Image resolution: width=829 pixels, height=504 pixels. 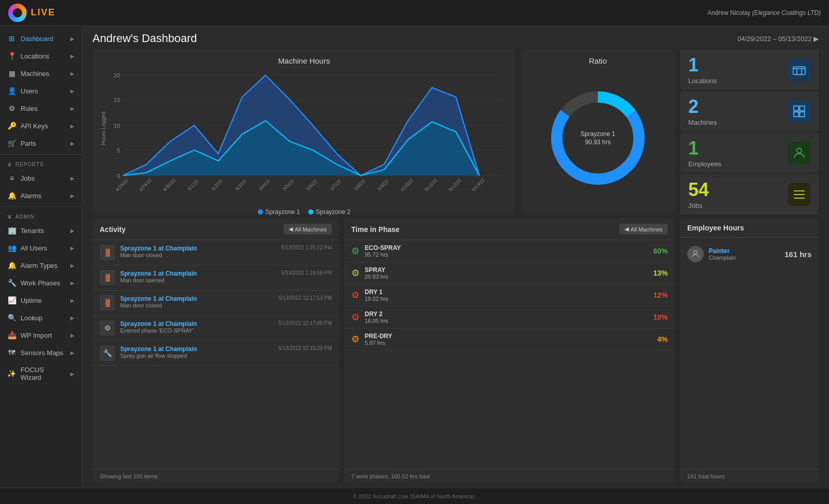 I want to click on phase-hrs: 95.72 hrs, so click(x=506, y=255).